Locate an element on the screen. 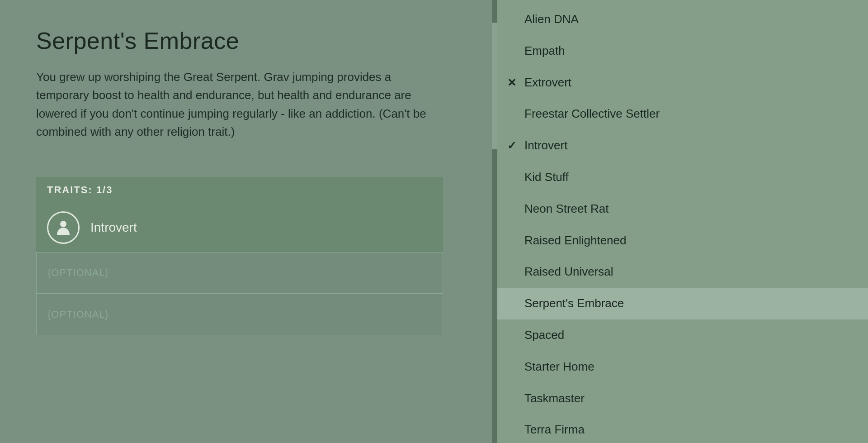 The width and height of the screenshot is (868, 443). trait-label-terra-firma: Terra Firma is located at coordinates (554, 430).